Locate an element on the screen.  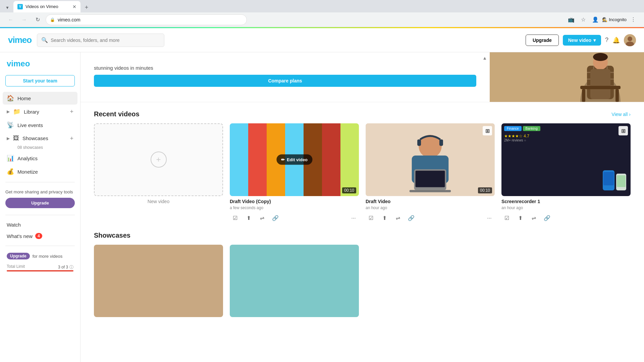
video-time-draft: an hour ago is located at coordinates (430, 208).